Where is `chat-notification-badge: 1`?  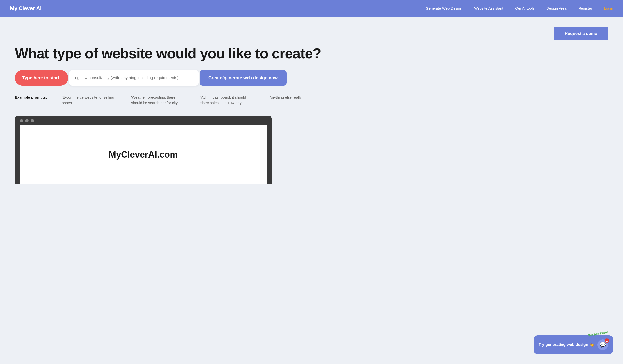
chat-notification-badge: 1 is located at coordinates (607, 341).